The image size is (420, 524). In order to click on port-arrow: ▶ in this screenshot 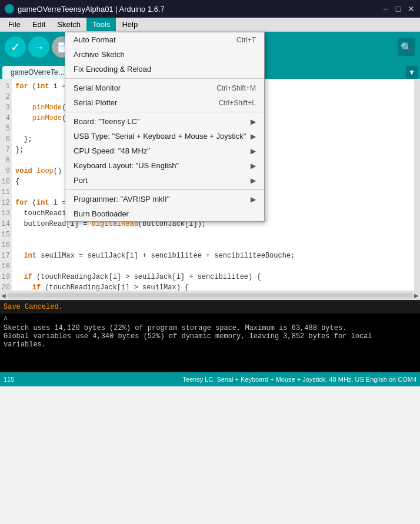, I will do `click(253, 181)`.